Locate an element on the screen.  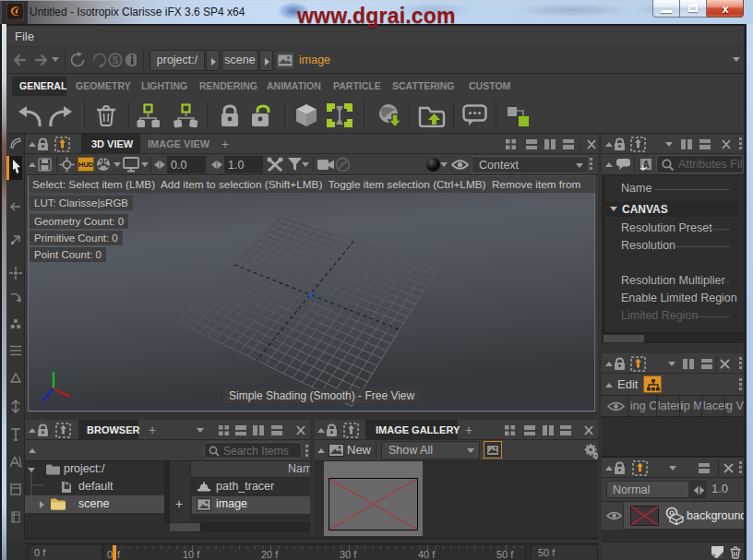
svg-text: S is located at coordinates (116, 61).